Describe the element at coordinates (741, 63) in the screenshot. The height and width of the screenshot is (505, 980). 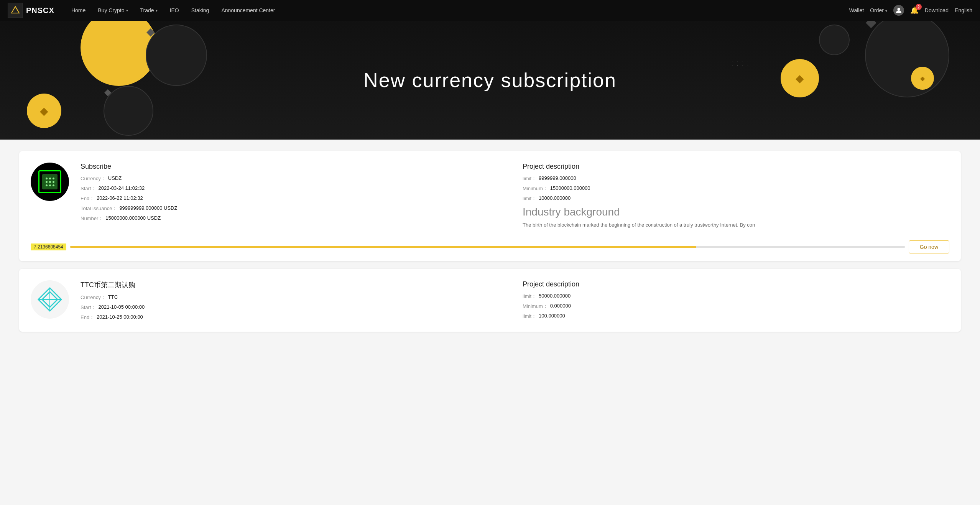
I see `hero-dots: · · · ·· · · ·` at that location.